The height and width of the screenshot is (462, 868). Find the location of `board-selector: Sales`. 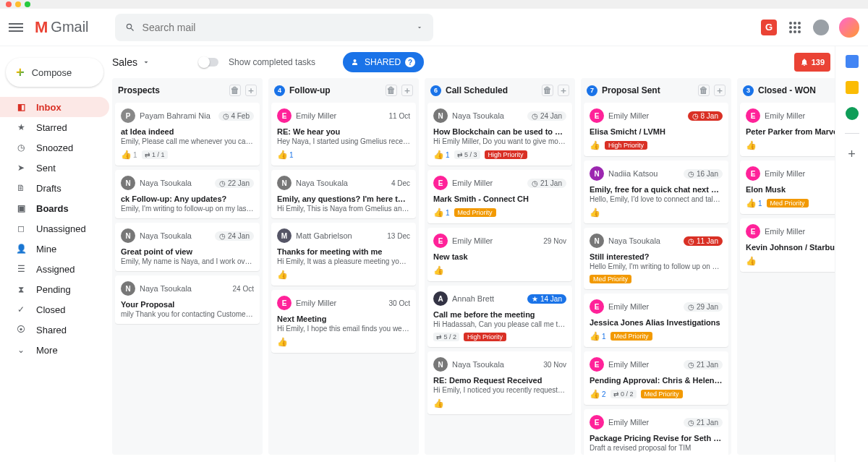

board-selector: Sales is located at coordinates (132, 62).